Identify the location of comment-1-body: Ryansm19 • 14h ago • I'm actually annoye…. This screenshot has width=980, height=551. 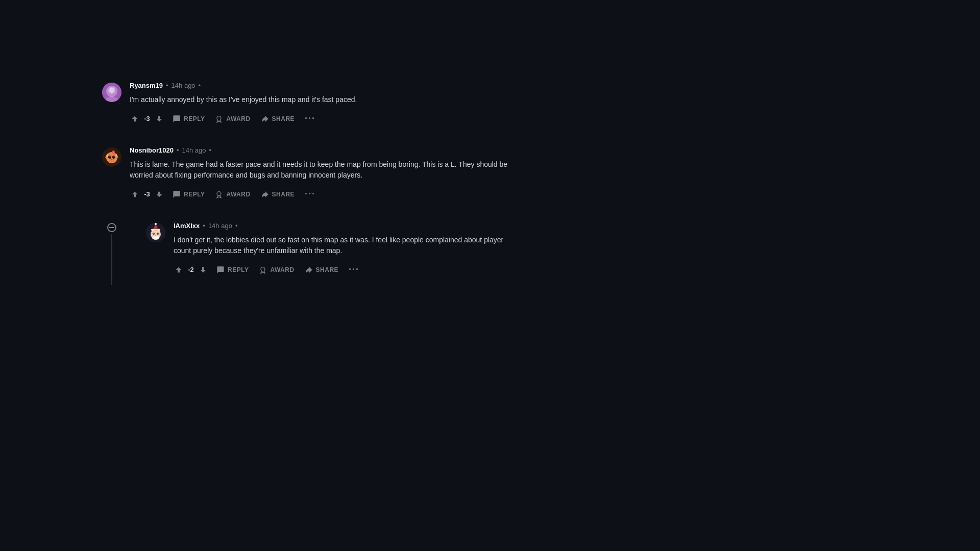
(320, 104).